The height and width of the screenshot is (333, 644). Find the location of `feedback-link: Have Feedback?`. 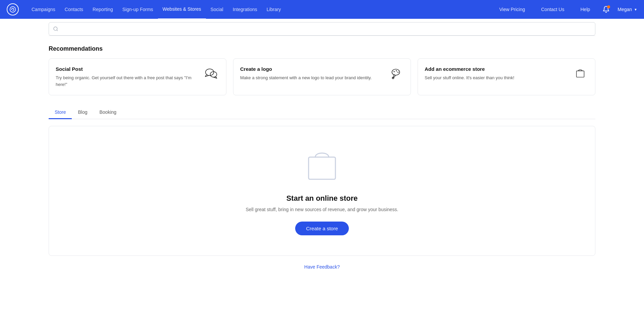

feedback-link: Have Feedback? is located at coordinates (322, 267).